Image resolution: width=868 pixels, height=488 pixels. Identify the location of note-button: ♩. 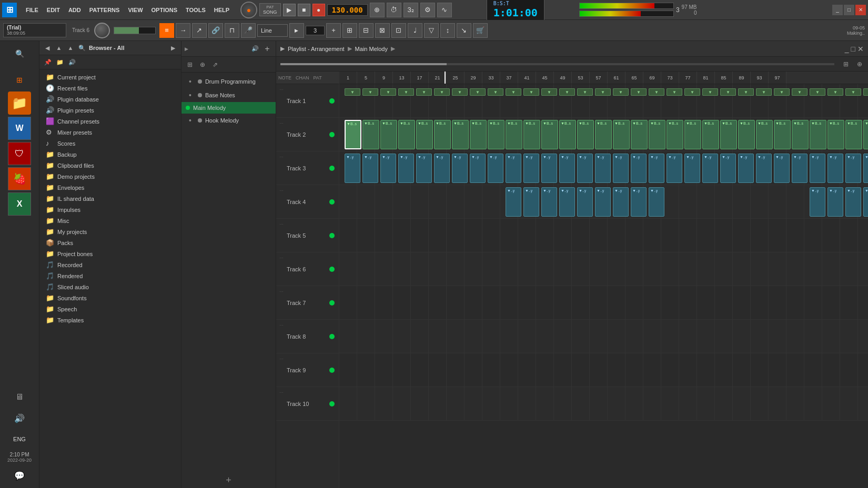
(415, 30).